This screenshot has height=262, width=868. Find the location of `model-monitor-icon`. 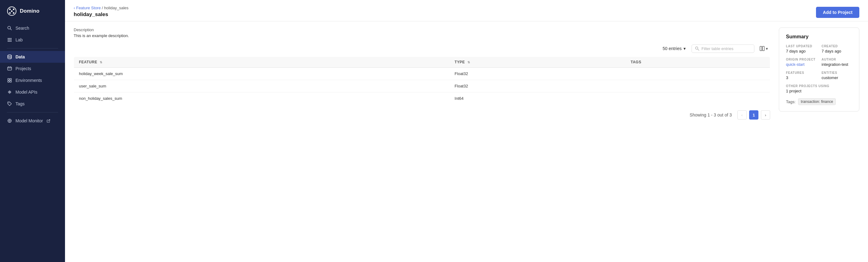

model-monitor-icon is located at coordinates (9, 121).